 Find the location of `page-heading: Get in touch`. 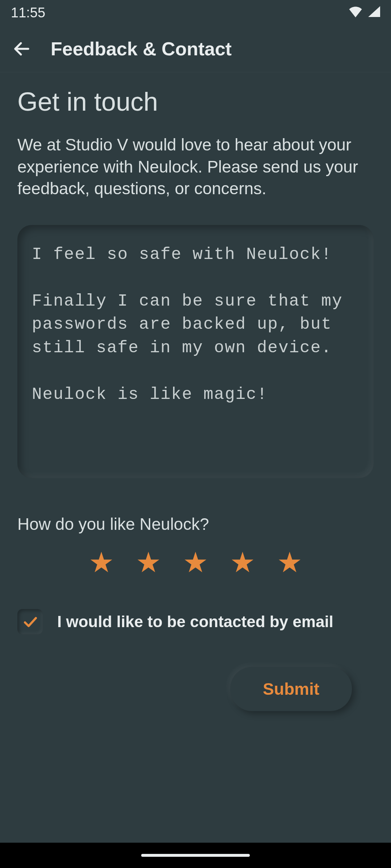

page-heading: Get in touch is located at coordinates (196, 102).